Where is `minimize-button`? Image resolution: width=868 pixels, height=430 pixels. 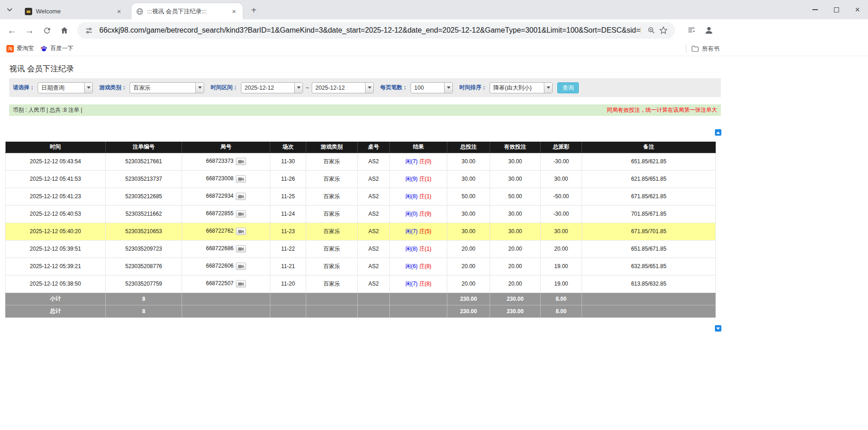
minimize-button is located at coordinates (815, 10).